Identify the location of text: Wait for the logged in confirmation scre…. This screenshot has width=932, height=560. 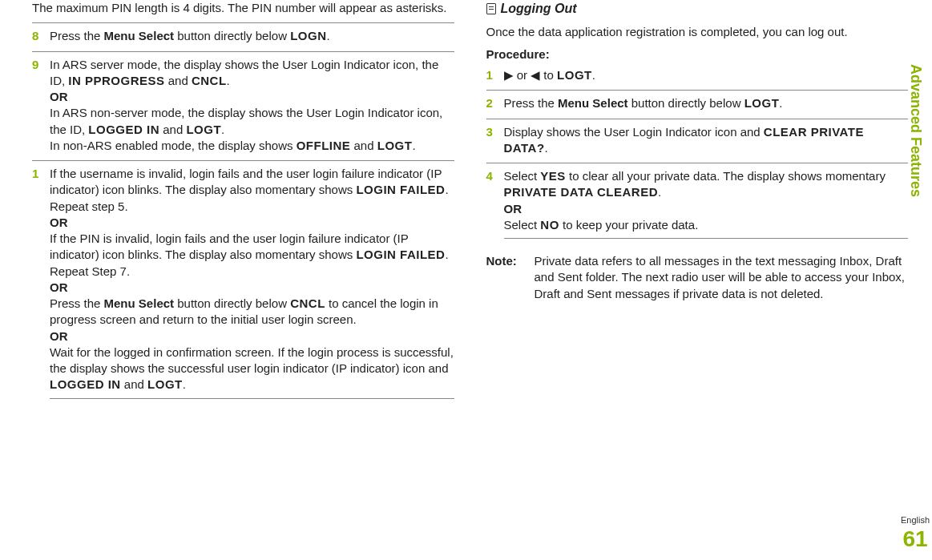
(252, 361).